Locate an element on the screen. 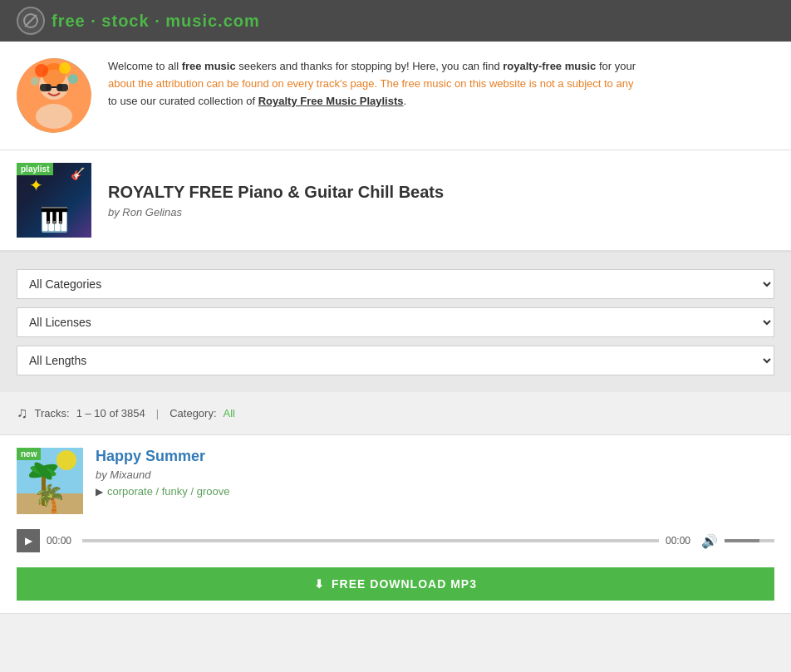  track-thumbnail: new is located at coordinates (50, 481).